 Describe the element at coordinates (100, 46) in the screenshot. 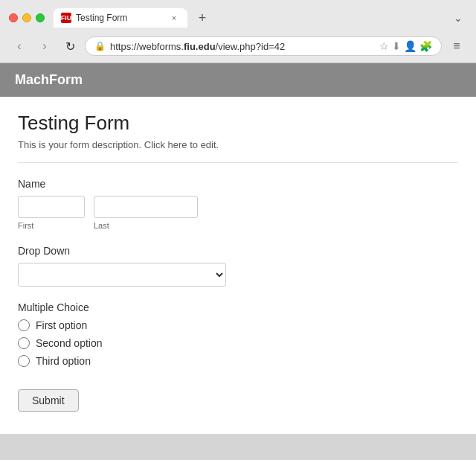

I see `lock-icon: 🔒` at that location.